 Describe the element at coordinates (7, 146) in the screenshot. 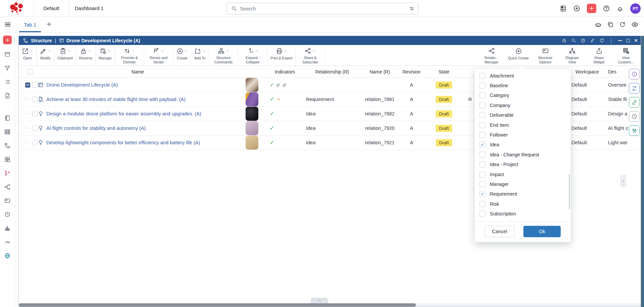

I see `structure-tree-icon` at that location.